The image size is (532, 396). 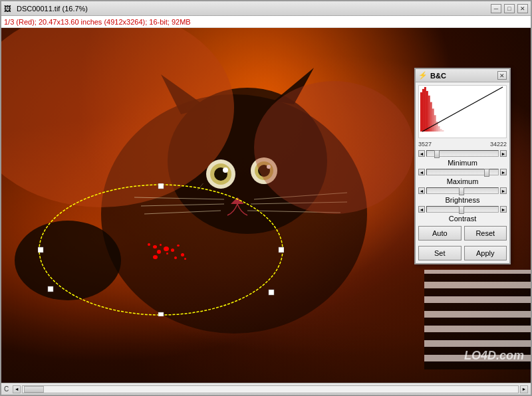 I want to click on histogram-min: 3527, so click(x=425, y=144).